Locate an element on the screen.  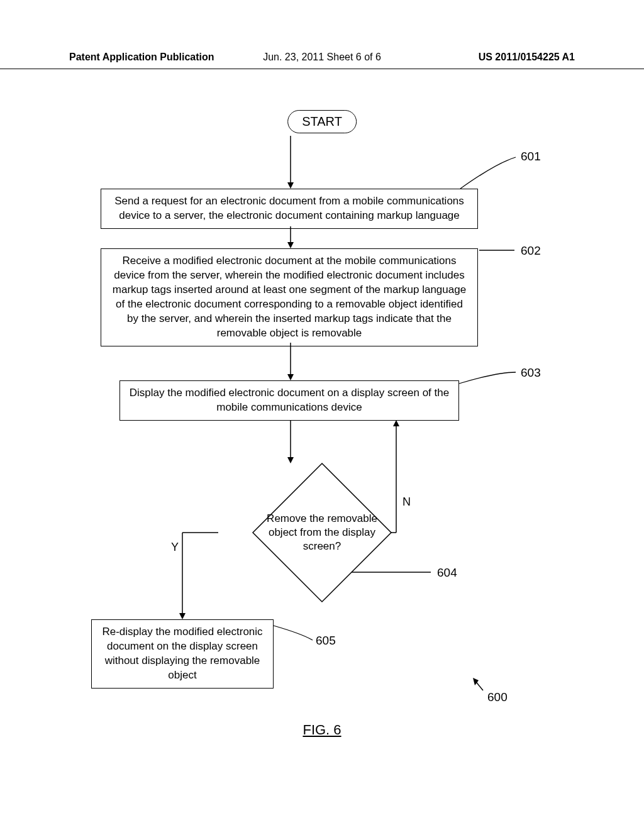
ref-604: 604 is located at coordinates (447, 573).